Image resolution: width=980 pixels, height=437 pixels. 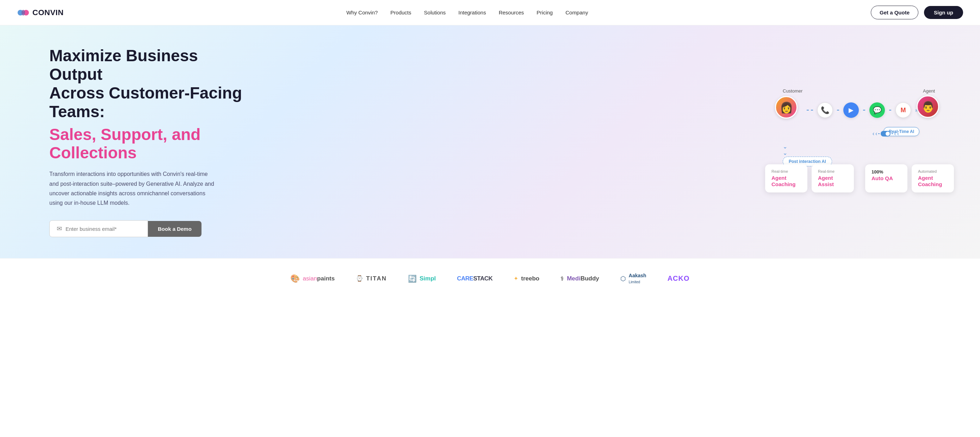 What do you see at coordinates (933, 181) in the screenshot?
I see `automated-coaching-title: Agent Coaching` at bounding box center [933, 181].